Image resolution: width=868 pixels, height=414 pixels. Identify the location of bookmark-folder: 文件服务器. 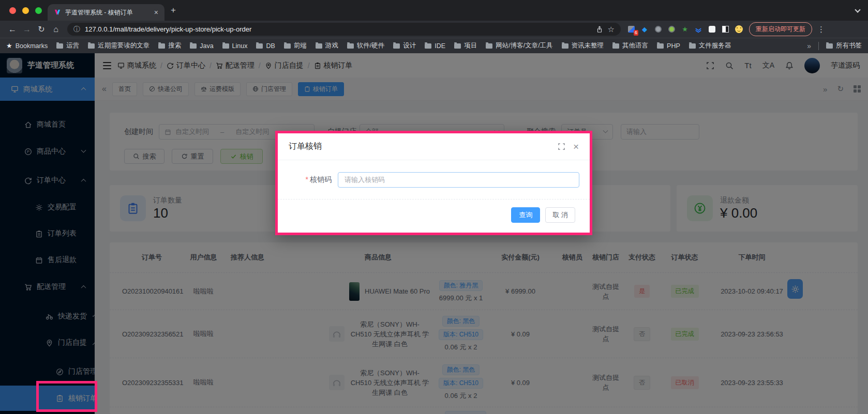
(710, 45).